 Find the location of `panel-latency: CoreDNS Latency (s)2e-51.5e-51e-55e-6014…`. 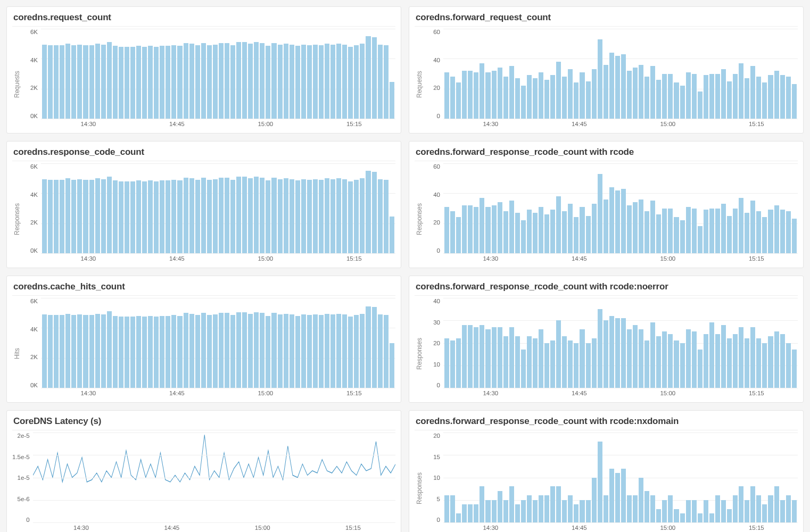

panel-latency: CoreDNS Latency (s)2e-51.5e-51e-55e-6014… is located at coordinates (204, 471).